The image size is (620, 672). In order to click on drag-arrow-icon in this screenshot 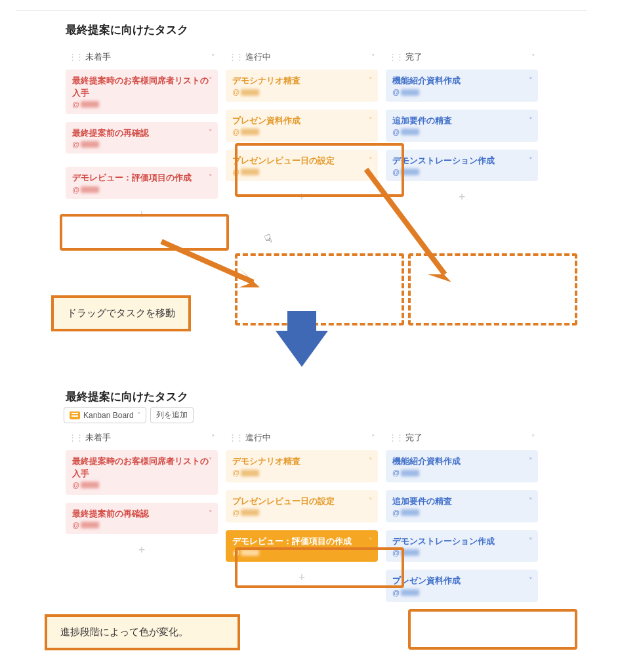, I will do `click(217, 271)`.